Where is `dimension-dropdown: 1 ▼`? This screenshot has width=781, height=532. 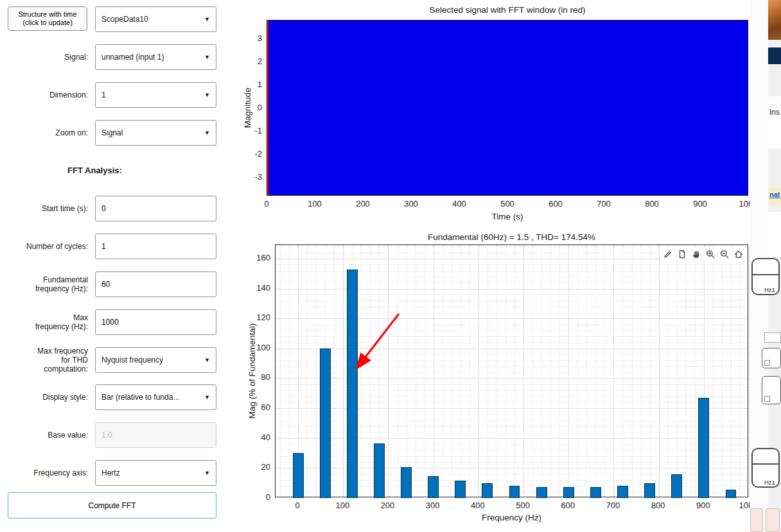
dimension-dropdown: 1 ▼ is located at coordinates (155, 95).